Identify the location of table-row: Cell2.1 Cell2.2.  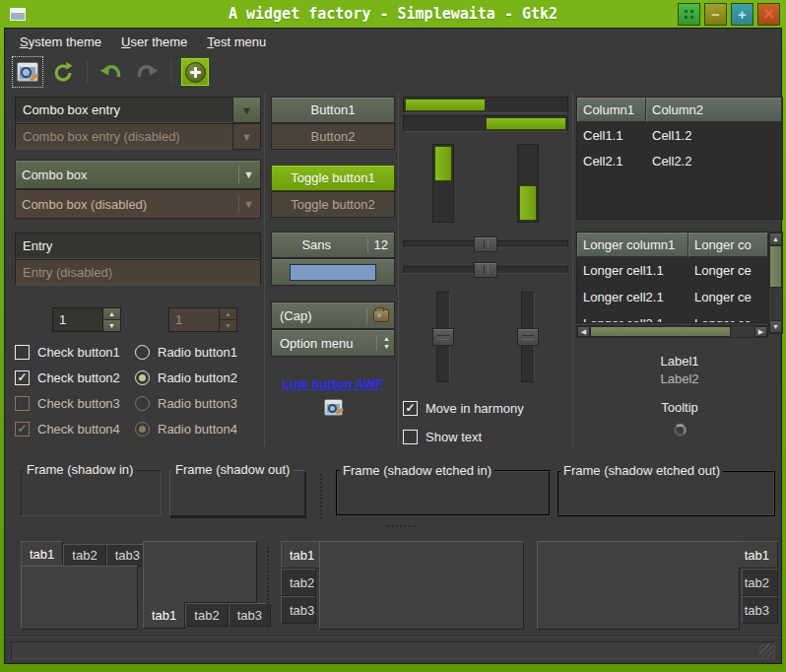
(680, 161).